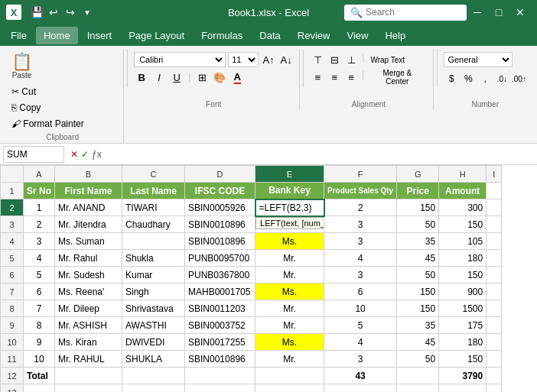 This screenshot has width=537, height=392. What do you see at coordinates (418, 174) in the screenshot?
I see `col-header-g: G` at bounding box center [418, 174].